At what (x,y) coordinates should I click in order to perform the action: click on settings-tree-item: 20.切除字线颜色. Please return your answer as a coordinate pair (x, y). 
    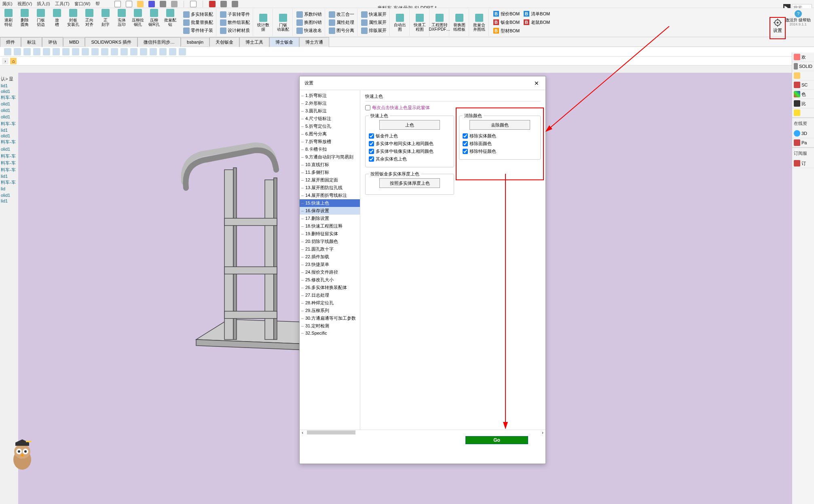
    Looking at the image, I should click on (330, 242).